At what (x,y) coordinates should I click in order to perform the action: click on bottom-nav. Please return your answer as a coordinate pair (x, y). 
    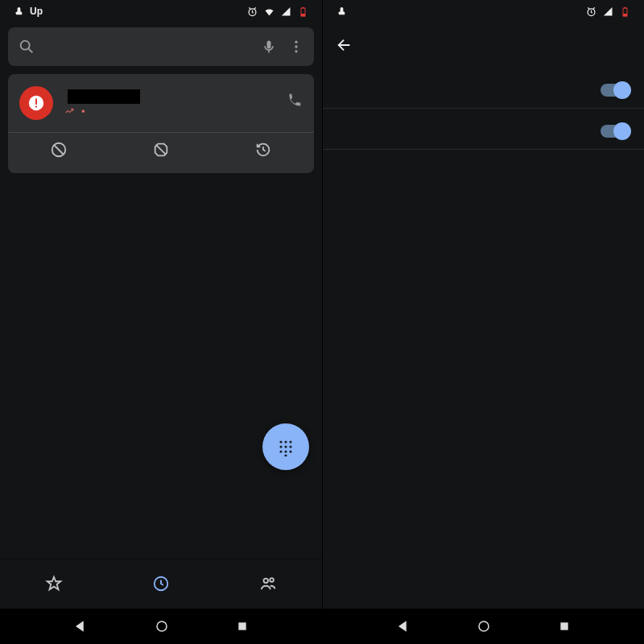
    Looking at the image, I should click on (161, 584).